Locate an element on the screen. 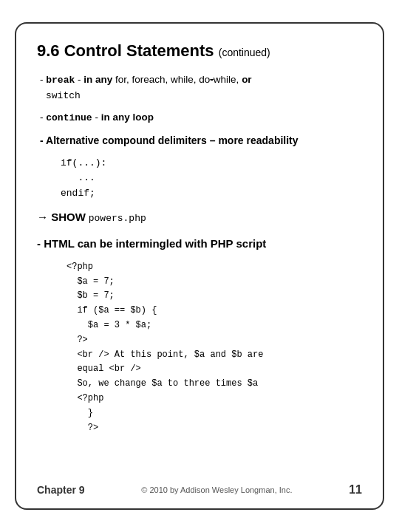 This screenshot has height=532, width=399. php-line-3: $b = 7; is located at coordinates (214, 296).